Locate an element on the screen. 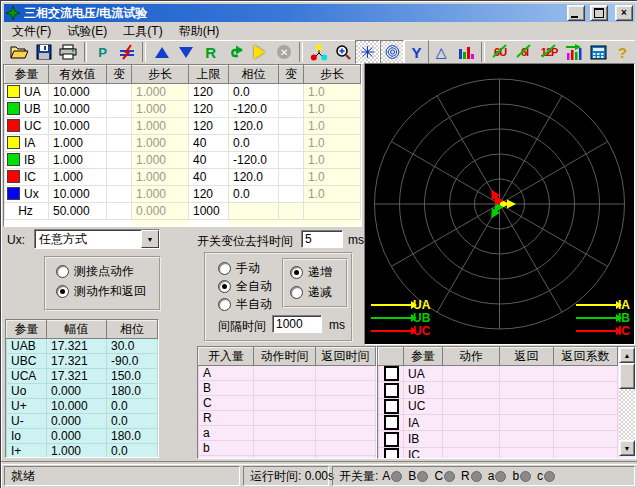  print-button is located at coordinates (68, 52).